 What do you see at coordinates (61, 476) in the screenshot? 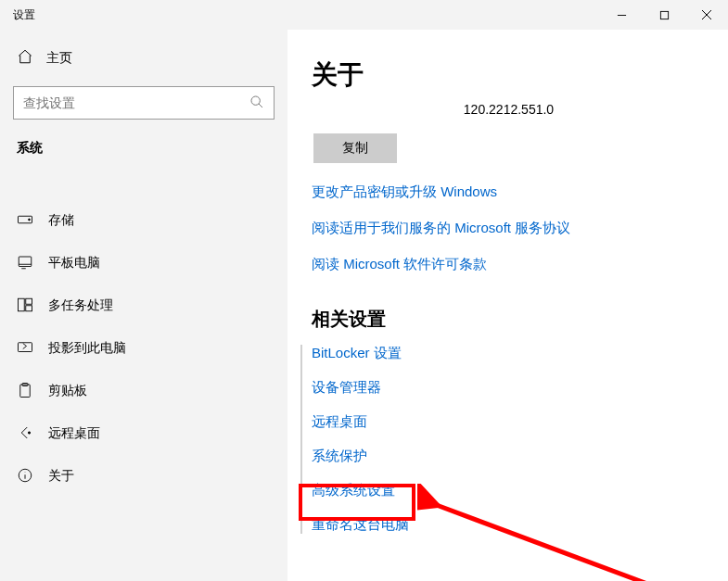
I see `nav-item-label: 关于` at bounding box center [61, 476].